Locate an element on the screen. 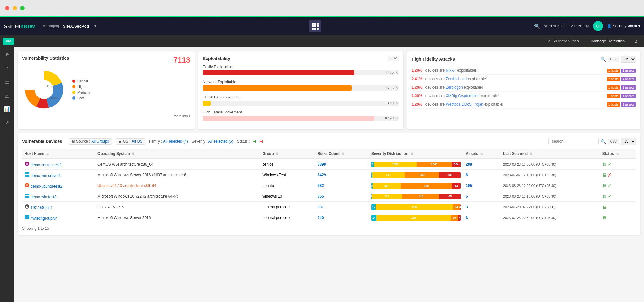 This screenshot has height=302, width=644. col-hostname: Host Name ⇅ is located at coordinates (58, 154).